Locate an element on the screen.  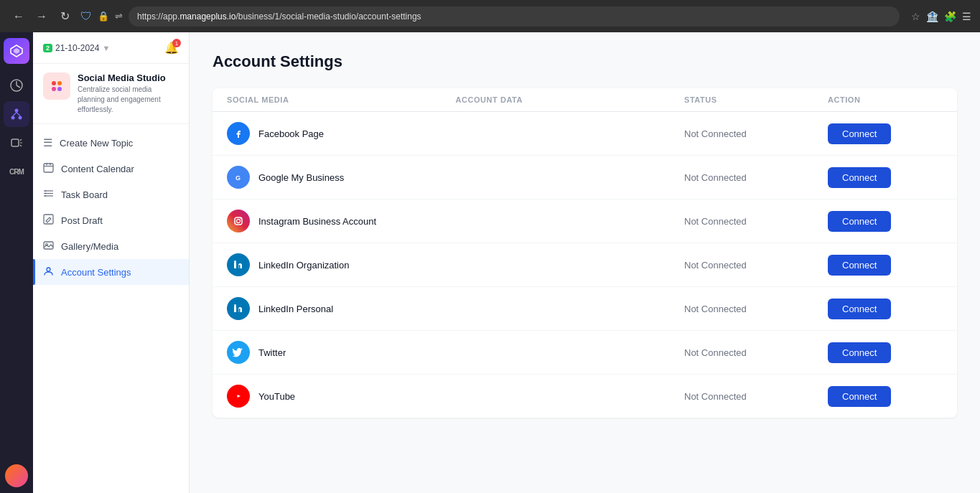
social-media-cell: LinkedIn Personal is located at coordinates (342, 309).